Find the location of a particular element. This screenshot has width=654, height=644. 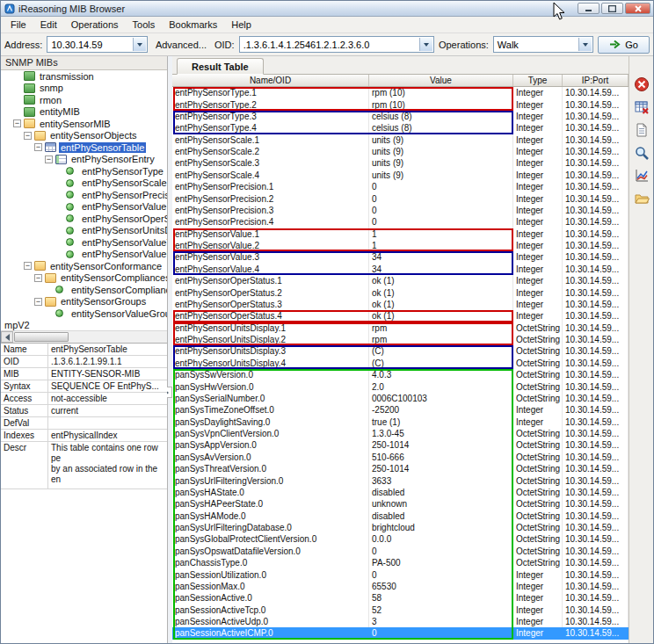

tree-item: − entityMIB is located at coordinates (84, 112).